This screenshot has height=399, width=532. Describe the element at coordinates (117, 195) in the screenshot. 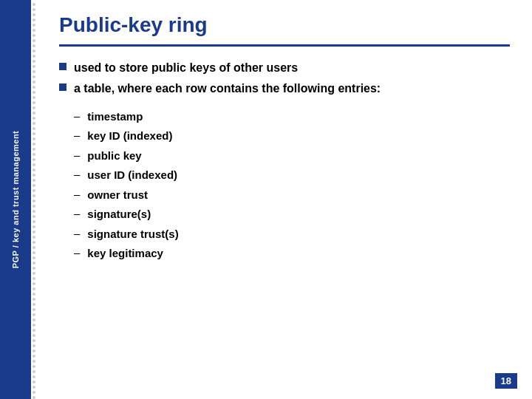

I see `sub-item-text-ownertrust: owner trust` at that location.